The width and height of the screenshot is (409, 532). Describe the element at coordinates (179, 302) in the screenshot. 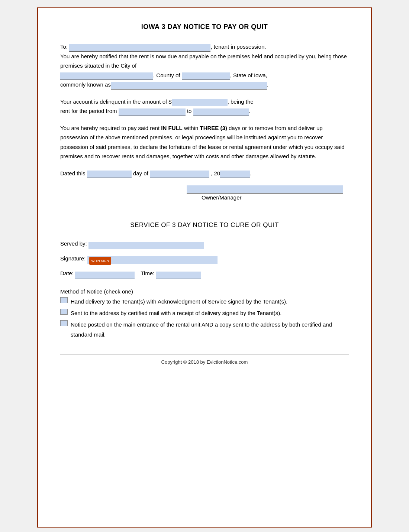

I see `method1-text: Hand delivery to the Tenant(s) with Ackn…` at that location.